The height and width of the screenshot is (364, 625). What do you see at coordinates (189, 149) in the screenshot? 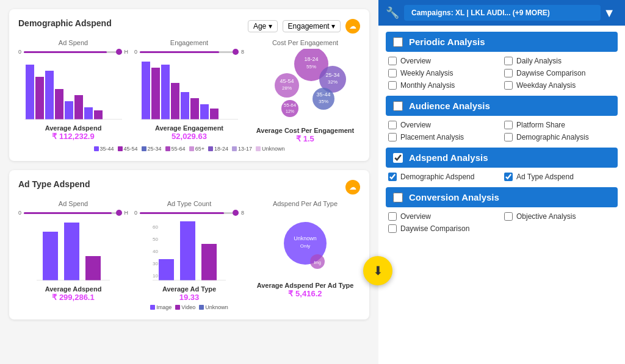
I see `card1-legend: 35-44 45-54 25-34 55-64 65+ 18-24 13-17 …` at bounding box center [189, 149].